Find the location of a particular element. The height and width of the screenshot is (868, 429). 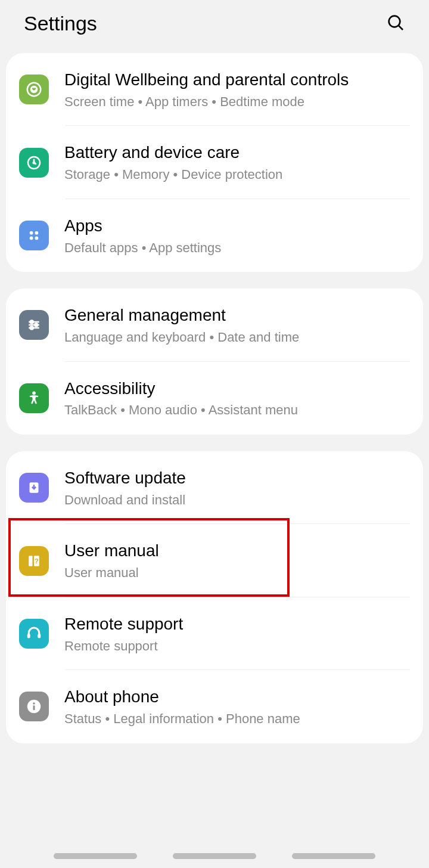

battery-icon is located at coordinates (34, 163).